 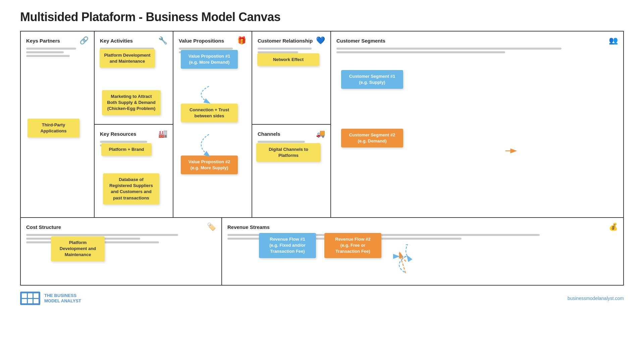 What do you see at coordinates (291, 41) in the screenshot?
I see `customer-relationship-title: Customer Relationship 💙` at bounding box center [291, 41].